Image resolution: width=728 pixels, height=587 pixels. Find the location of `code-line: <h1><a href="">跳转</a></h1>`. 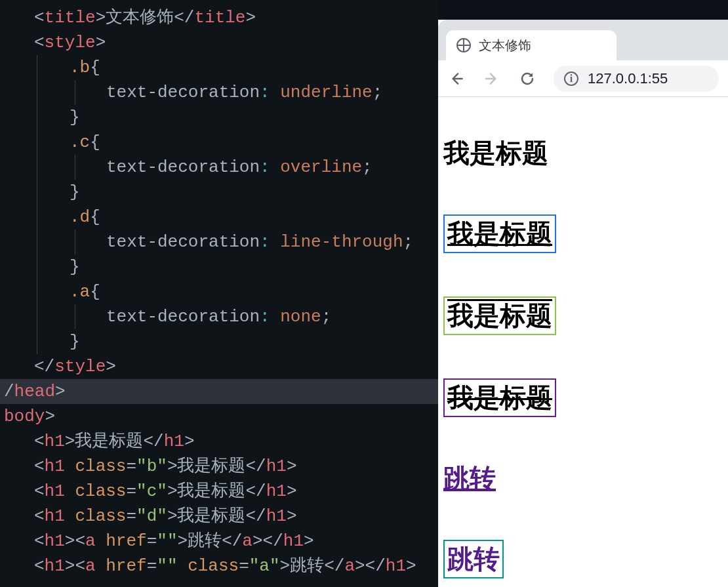

code-line: <h1><a href="">跳转</a></h1> is located at coordinates (219, 541).